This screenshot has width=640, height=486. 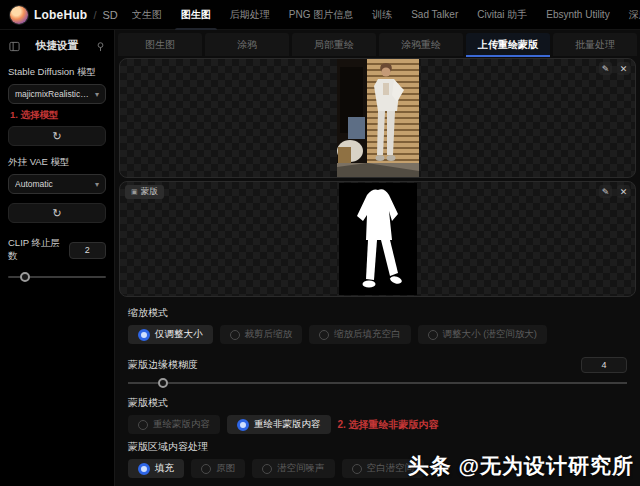 I want to click on mask-mode-label: 蒙版模式, so click(x=382, y=403).